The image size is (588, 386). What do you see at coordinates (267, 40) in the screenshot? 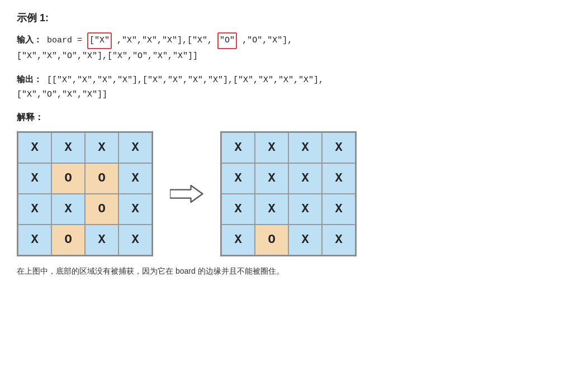
I see `input-part3: ,"O","X"],` at bounding box center [267, 40].